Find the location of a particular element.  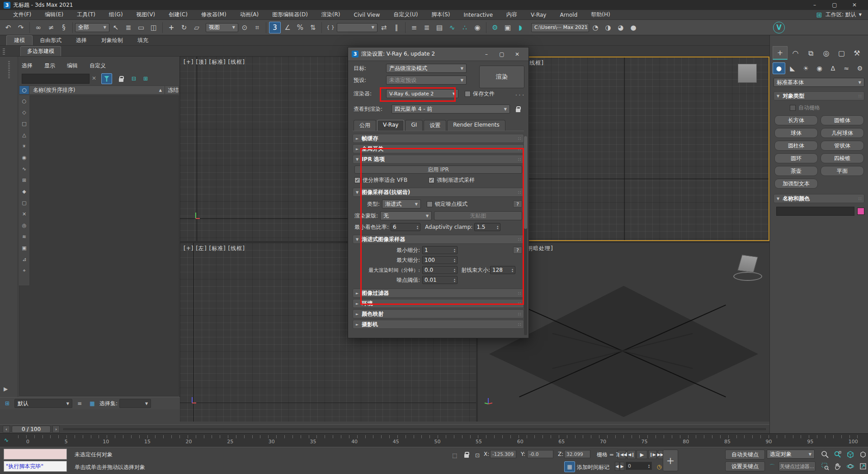

lock-noise-checkbox is located at coordinates (429, 204).